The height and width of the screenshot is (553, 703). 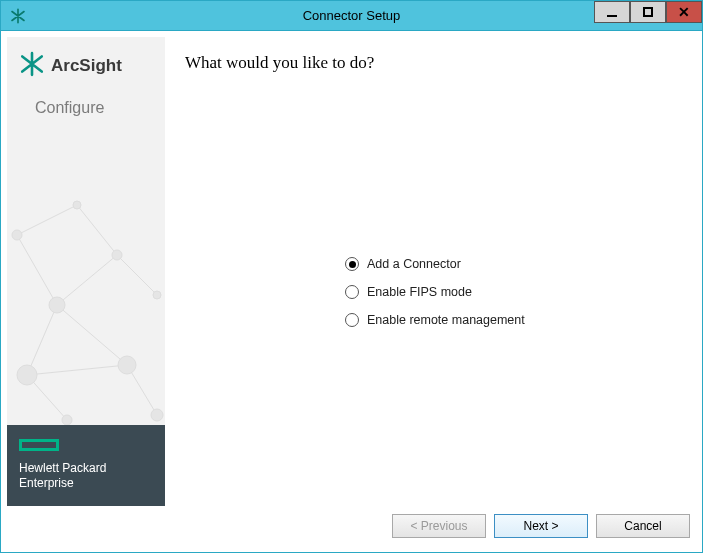 What do you see at coordinates (18, 16) in the screenshot?
I see `app-icon` at bounding box center [18, 16].